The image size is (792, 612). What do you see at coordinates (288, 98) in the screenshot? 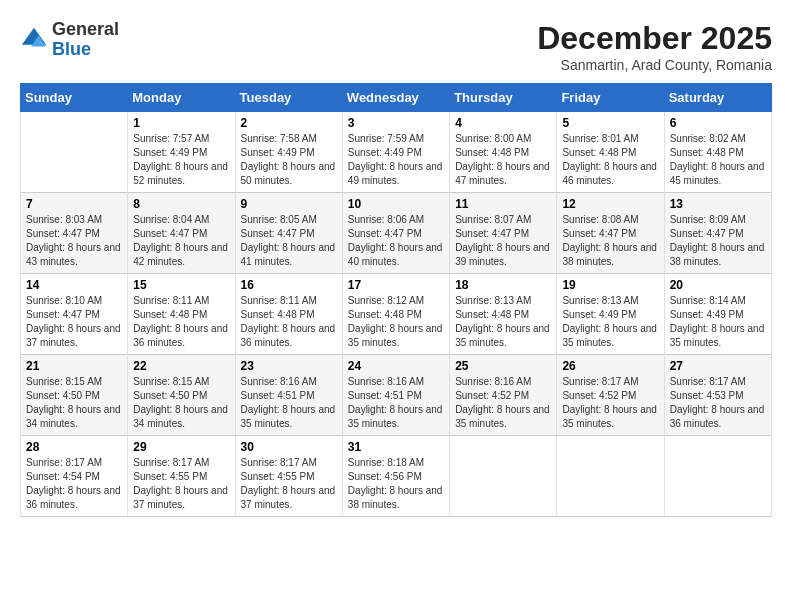
I see `weekday-header-tuesday: Tuesday` at bounding box center [288, 98].